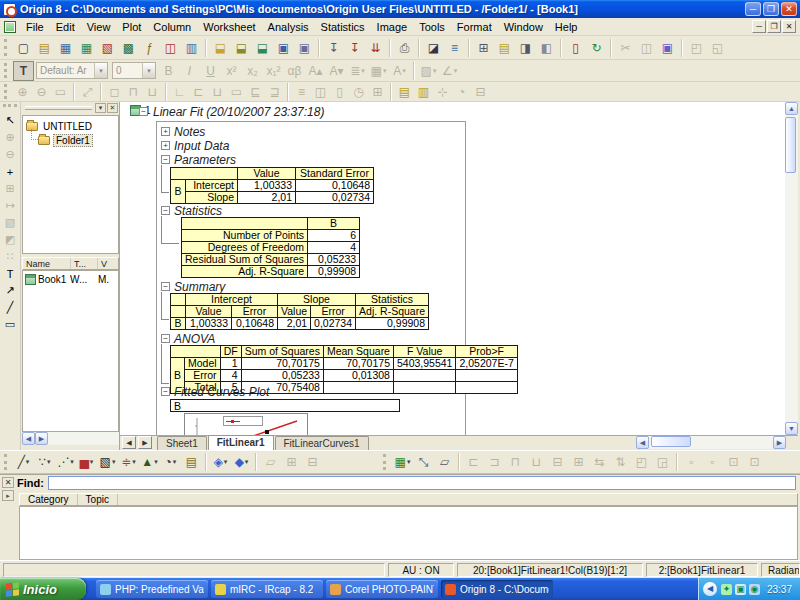 The height and width of the screenshot is (600, 800). I want to click on tree-item-untitled: UNTITLED, so click(72, 126).